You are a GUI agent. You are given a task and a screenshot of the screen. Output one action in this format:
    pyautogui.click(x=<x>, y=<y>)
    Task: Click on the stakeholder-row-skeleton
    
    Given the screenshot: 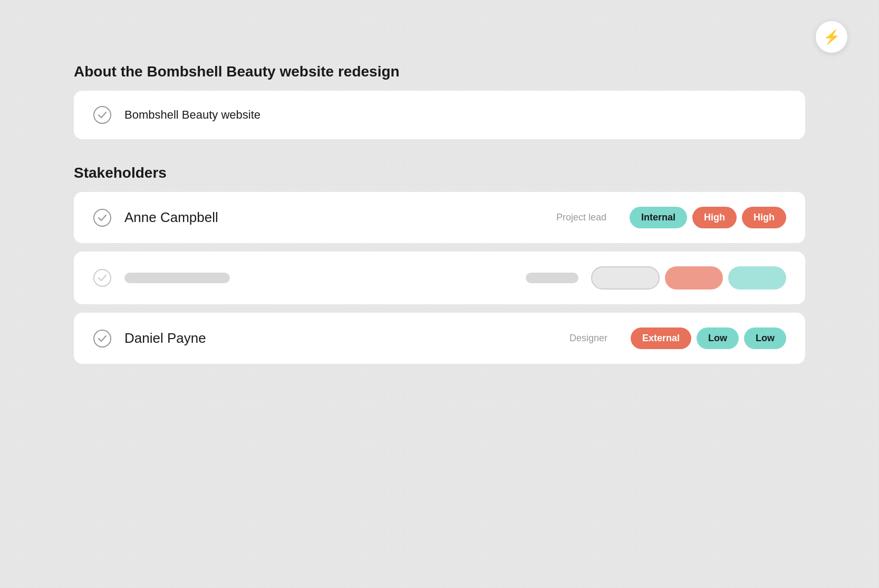 What is the action you would take?
    pyautogui.click(x=440, y=278)
    